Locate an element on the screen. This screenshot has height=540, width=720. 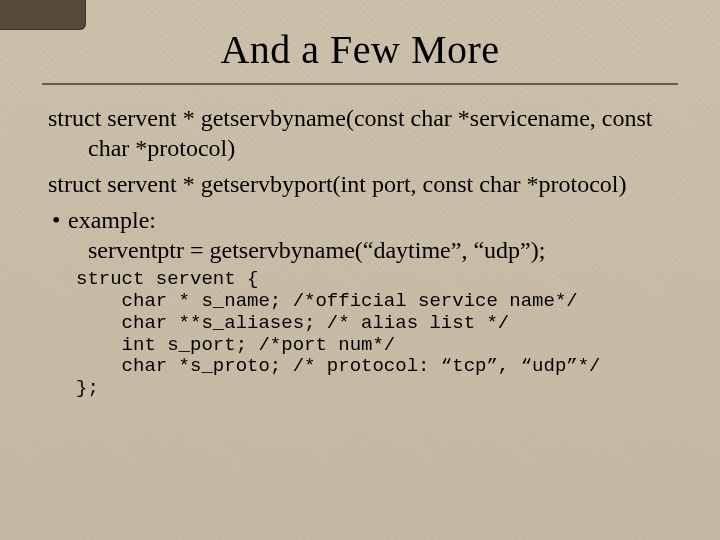
declaration-getservbyname: struct servent * getservbyname(const cha… is located at coordinates (360, 133).